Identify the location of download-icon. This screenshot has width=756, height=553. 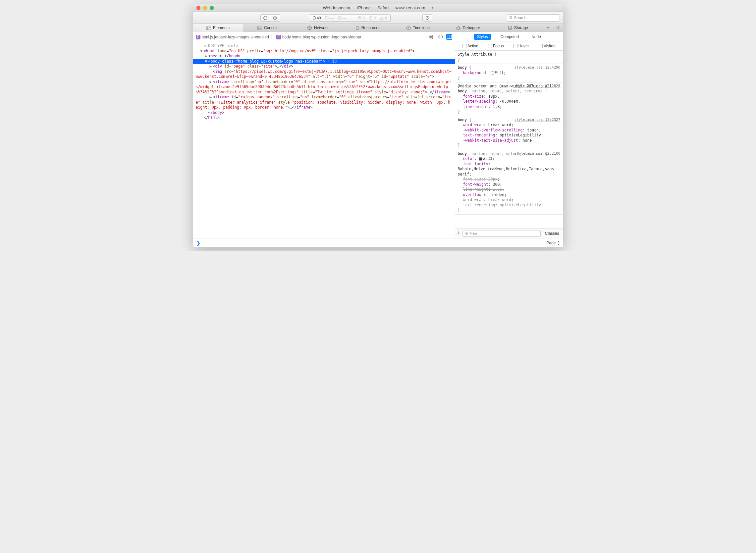
(275, 18).